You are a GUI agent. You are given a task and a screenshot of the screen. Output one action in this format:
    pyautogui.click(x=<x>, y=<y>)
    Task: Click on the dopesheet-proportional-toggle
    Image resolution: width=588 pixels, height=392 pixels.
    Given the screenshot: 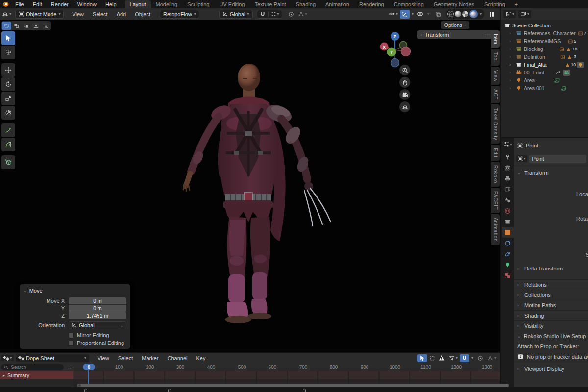 What is the action you would take?
    pyautogui.click(x=480, y=358)
    